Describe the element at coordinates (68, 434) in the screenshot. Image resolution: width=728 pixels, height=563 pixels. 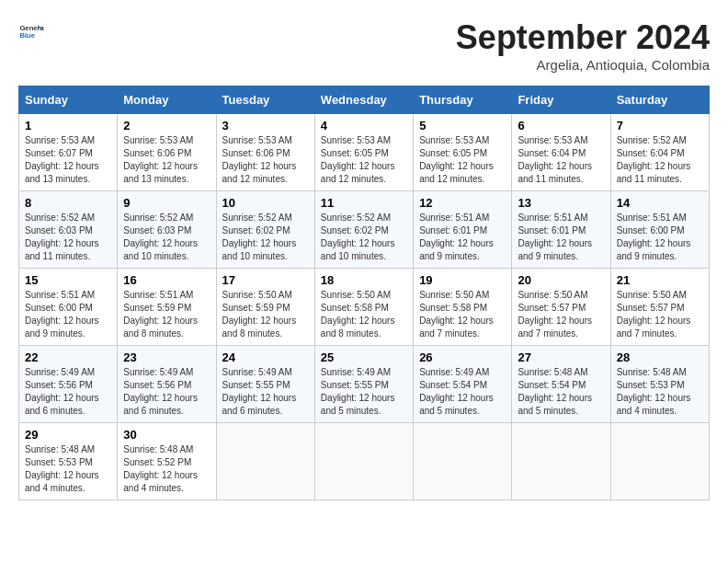
I see `day-number: 29` at that location.